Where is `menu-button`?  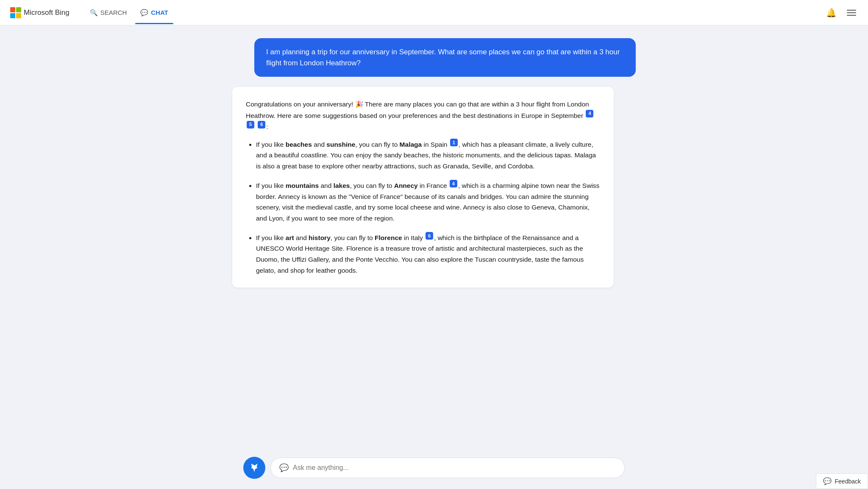 menu-button is located at coordinates (851, 13).